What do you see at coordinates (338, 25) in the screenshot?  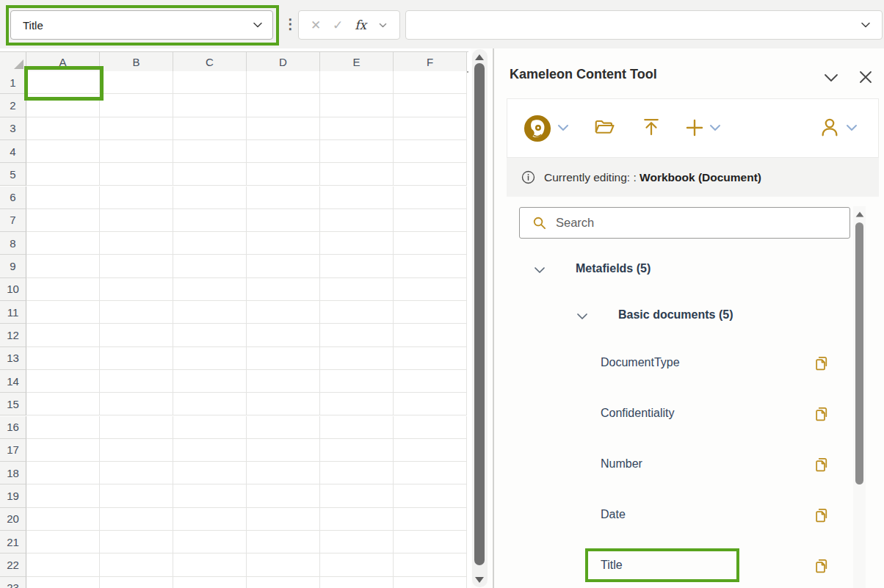 I see `confirm-entry-icon: ✓` at bounding box center [338, 25].